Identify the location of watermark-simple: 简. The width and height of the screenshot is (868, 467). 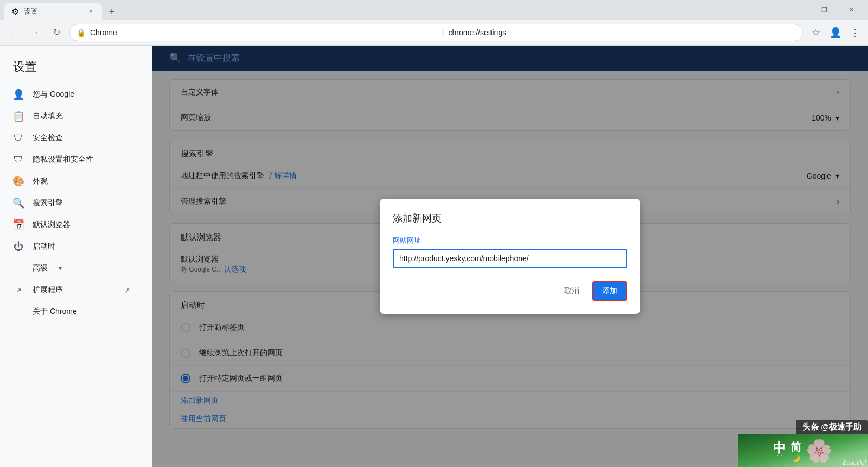
(796, 447).